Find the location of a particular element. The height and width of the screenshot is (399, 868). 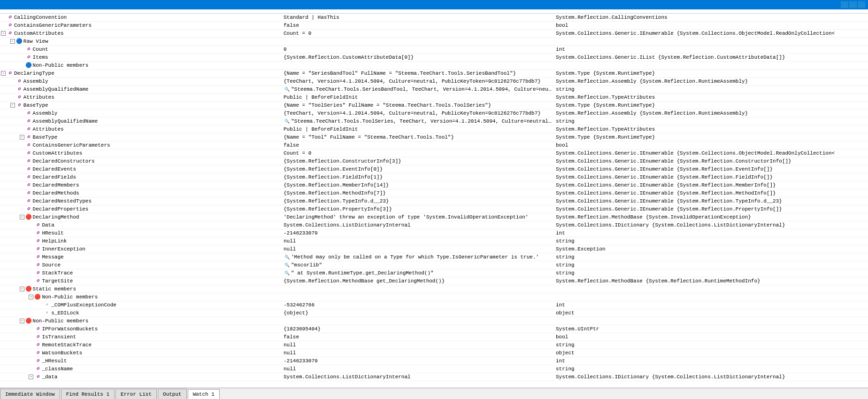

tab-error-list: Error List is located at coordinates (136, 394).